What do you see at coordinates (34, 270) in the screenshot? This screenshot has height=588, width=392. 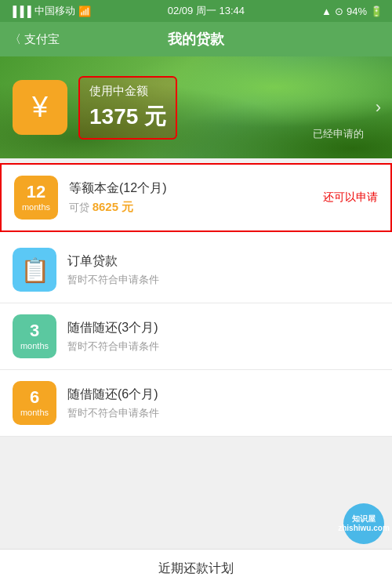 I see `doc-icon: 📋` at bounding box center [34, 270].